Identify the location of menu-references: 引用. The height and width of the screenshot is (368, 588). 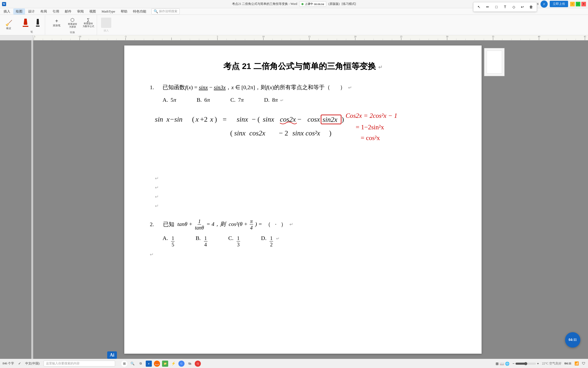
(56, 12).